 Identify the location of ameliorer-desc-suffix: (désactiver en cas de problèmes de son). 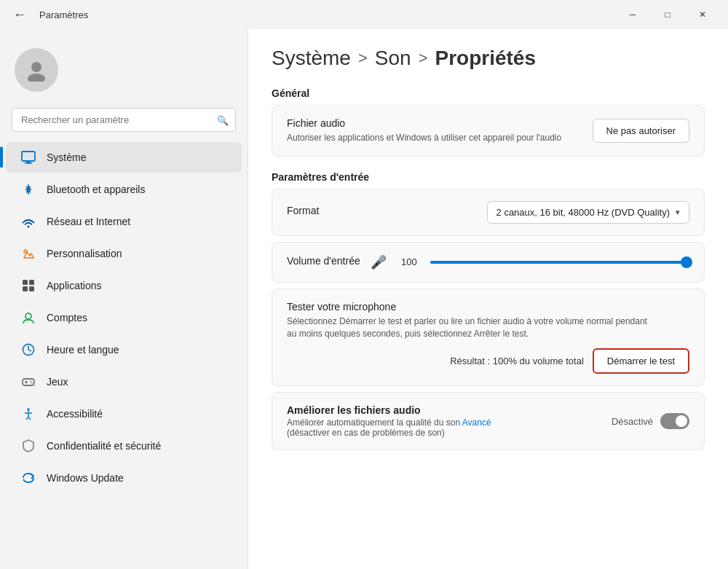
(365, 433).